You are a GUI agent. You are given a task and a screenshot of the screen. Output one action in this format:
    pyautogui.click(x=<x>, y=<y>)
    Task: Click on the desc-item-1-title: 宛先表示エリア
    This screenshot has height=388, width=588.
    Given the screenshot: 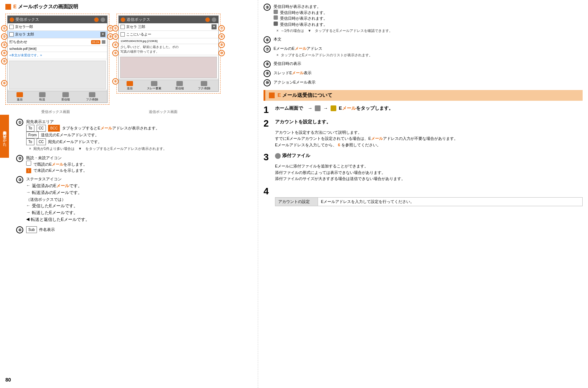 What is the action you would take?
    pyautogui.click(x=139, y=122)
    